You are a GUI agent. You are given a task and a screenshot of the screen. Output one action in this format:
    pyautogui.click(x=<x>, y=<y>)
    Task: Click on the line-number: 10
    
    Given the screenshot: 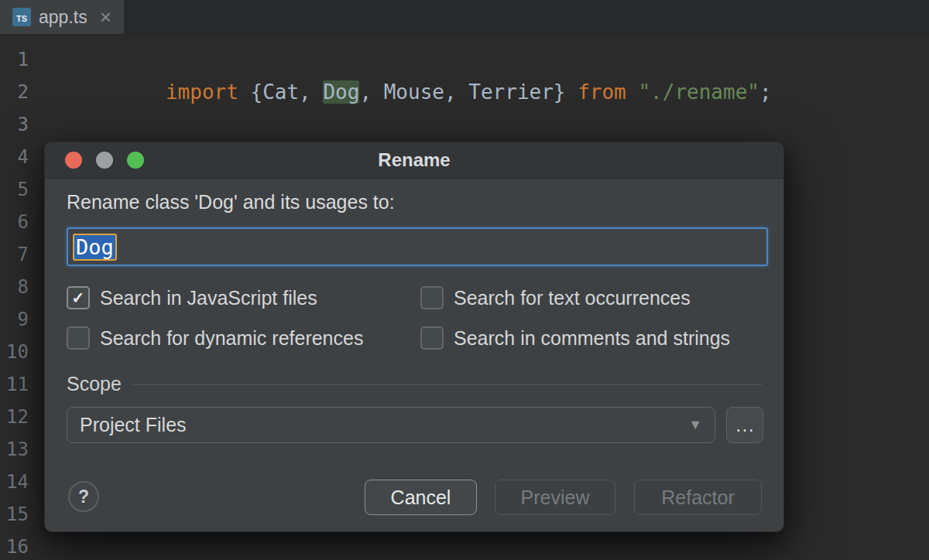 What is the action you would take?
    pyautogui.click(x=22, y=352)
    